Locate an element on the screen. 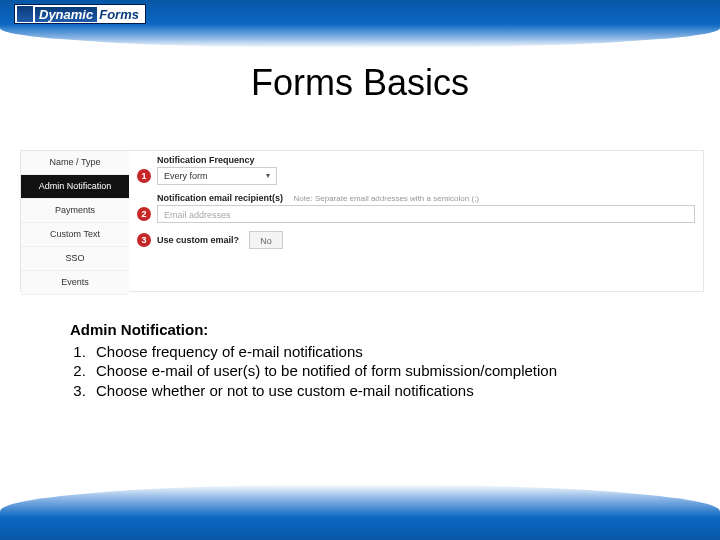 This screenshot has height=540, width=720. side-tabs: Name / Type Admin Notification Payments … is located at coordinates (75, 221).